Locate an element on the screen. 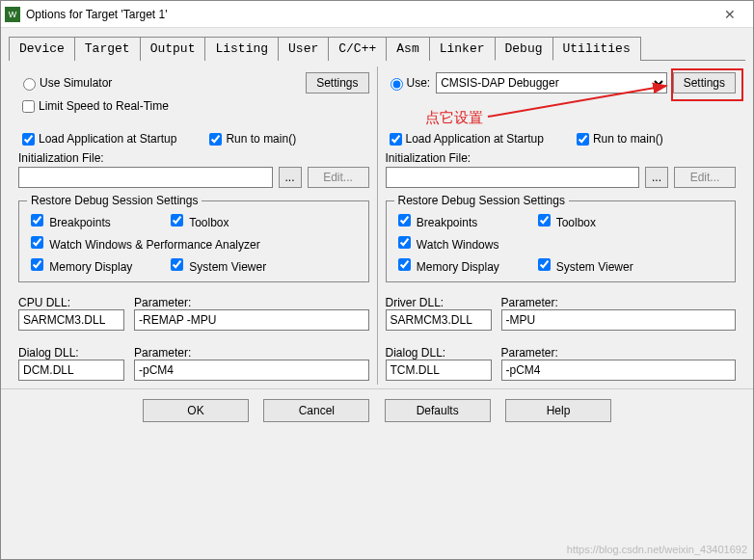  hw-load-startup-check is located at coordinates (395, 139).